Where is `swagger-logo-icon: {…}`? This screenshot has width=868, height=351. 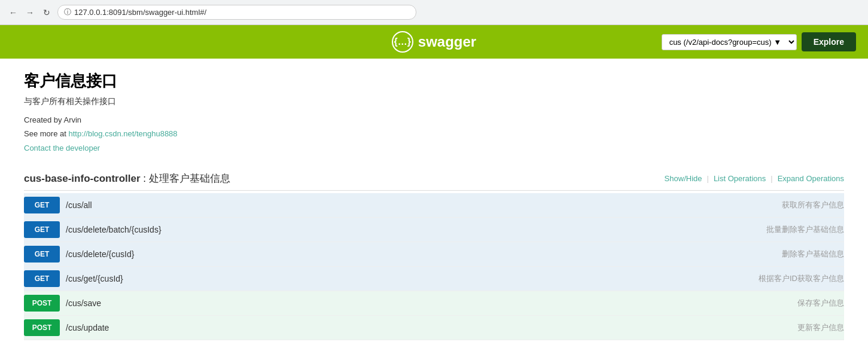 swagger-logo-icon: {…} is located at coordinates (403, 42).